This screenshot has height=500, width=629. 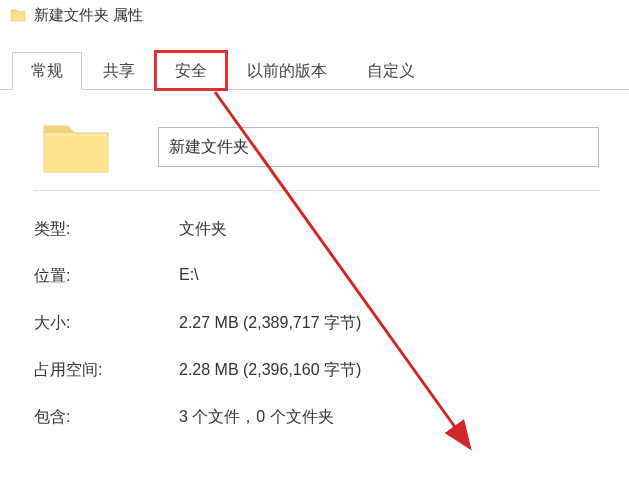 What do you see at coordinates (119, 70) in the screenshot?
I see `tab-sharing: 共享` at bounding box center [119, 70].